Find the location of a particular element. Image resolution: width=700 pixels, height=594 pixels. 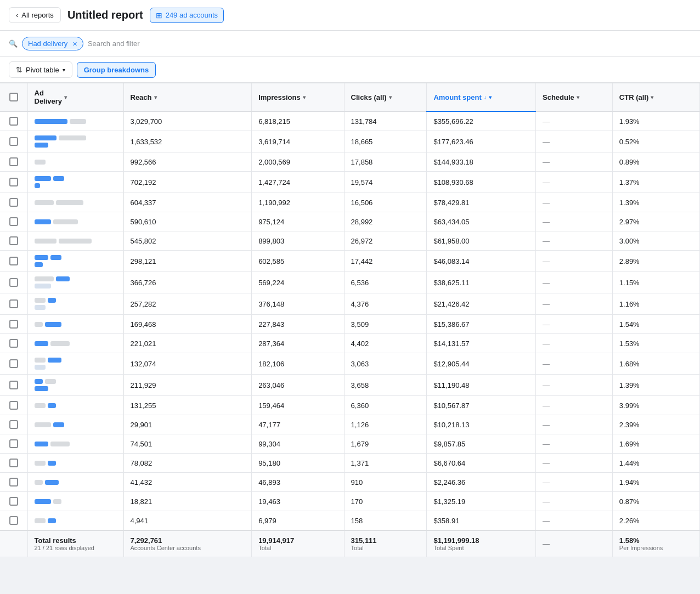

amount-cell: $9,857.85 is located at coordinates (482, 444).